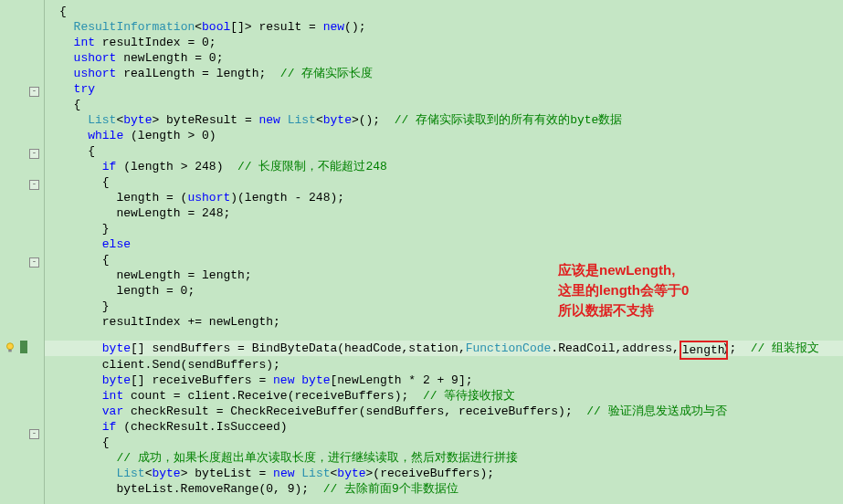 The width and height of the screenshot is (843, 504). What do you see at coordinates (24, 347) in the screenshot?
I see `change-marker` at bounding box center [24, 347].